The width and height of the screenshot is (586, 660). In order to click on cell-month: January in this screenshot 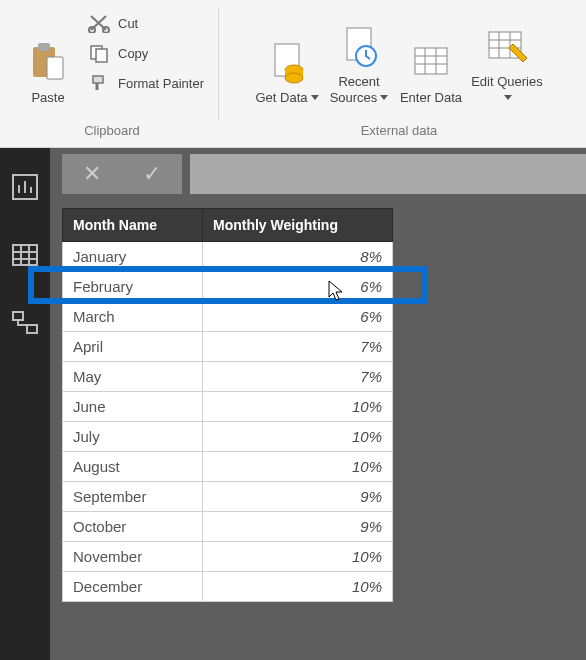, I will do `click(133, 257)`.